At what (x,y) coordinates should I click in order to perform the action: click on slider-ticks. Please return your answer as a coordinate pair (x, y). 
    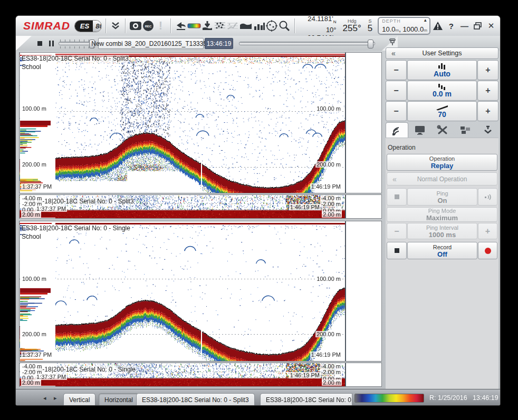
    Looking at the image, I should click on (77, 47).